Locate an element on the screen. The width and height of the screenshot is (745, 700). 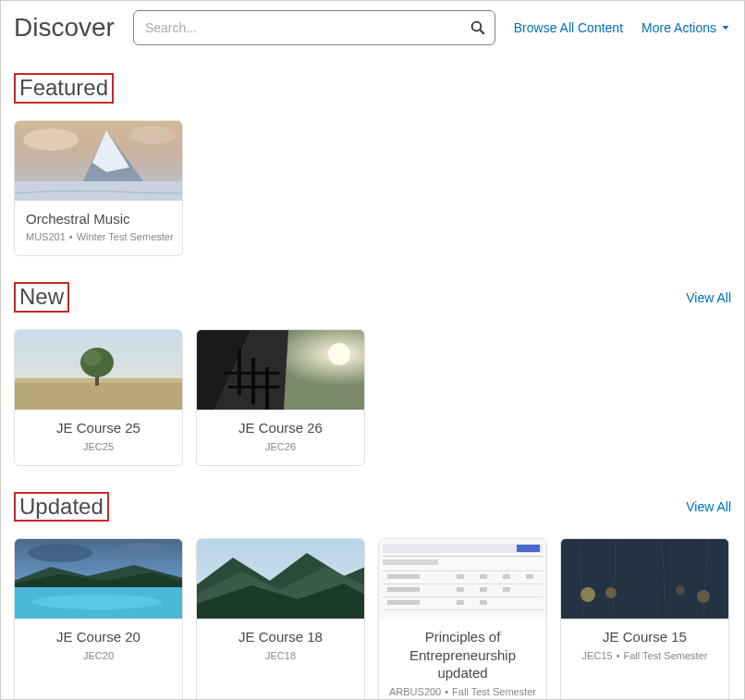
section-title-updated: Updated is located at coordinates (61, 507).